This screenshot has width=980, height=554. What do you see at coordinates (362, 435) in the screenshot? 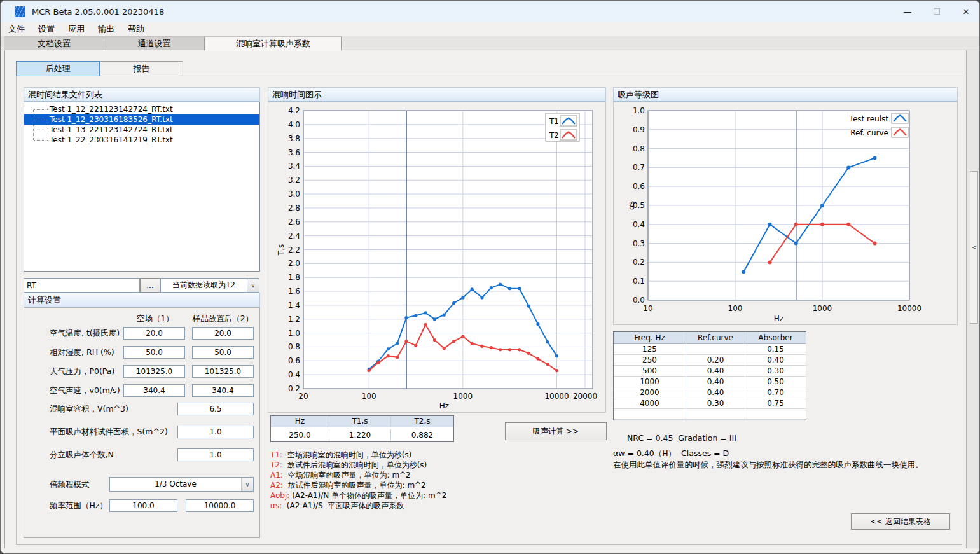
I see `table-row: 250.01.2200.882` at bounding box center [362, 435].